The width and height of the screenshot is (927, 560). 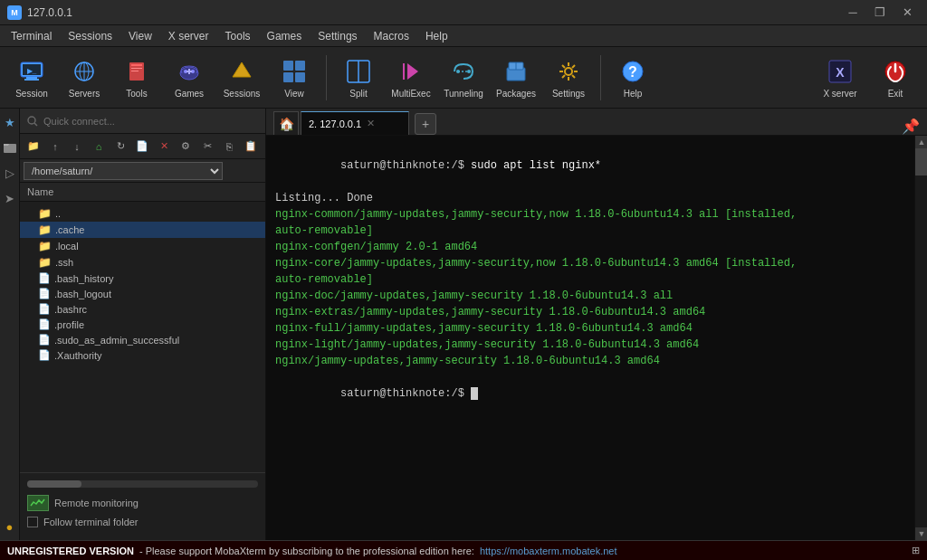 What do you see at coordinates (286, 123) in the screenshot?
I see `tab-home-button: 🏠` at bounding box center [286, 123].